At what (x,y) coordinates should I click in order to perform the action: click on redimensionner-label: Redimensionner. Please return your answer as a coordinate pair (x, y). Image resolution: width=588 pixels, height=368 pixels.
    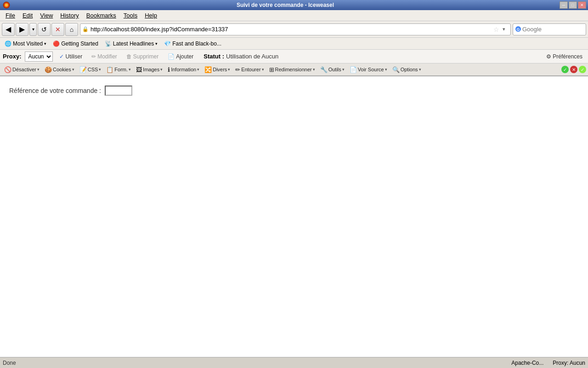
    Looking at the image, I should click on (294, 69).